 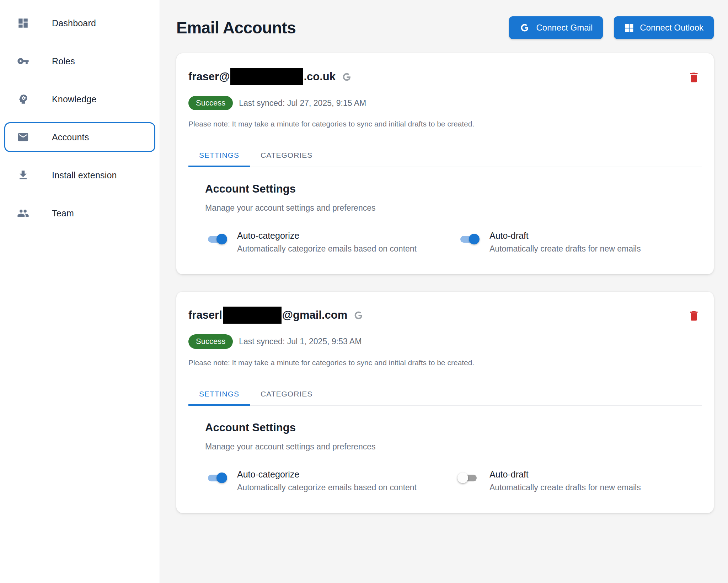 What do you see at coordinates (23, 137) in the screenshot?
I see `mail-icon` at bounding box center [23, 137].